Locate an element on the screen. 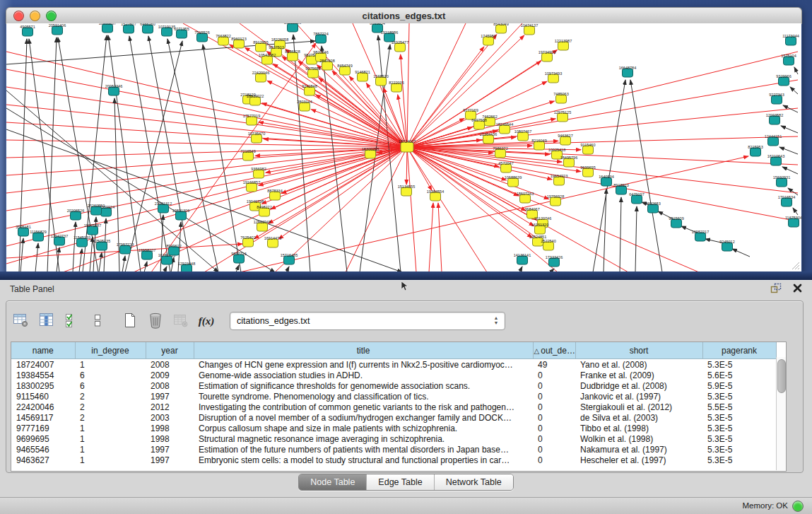  network-node is located at coordinates (407, 147).